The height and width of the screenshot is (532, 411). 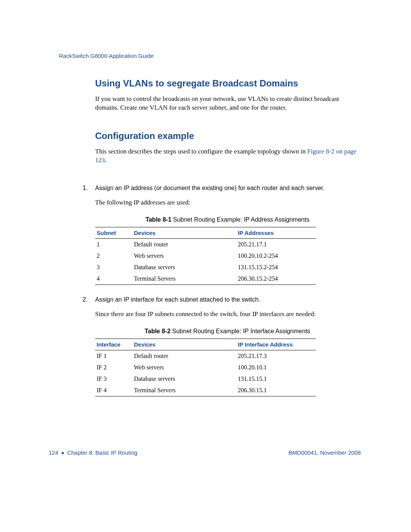 I want to click on footer-right: BMD00041, November 2008, so click(x=325, y=452).